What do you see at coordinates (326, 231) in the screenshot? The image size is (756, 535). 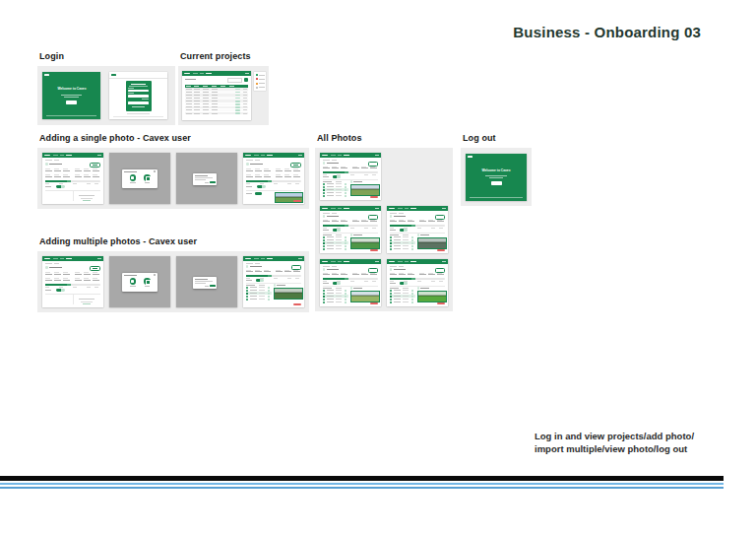 I see `photos-label` at bounding box center [326, 231].